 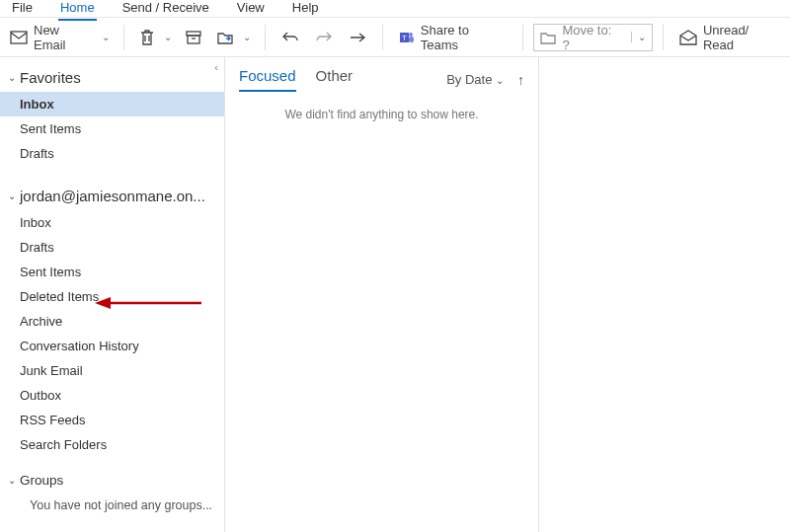 What do you see at coordinates (251, 10) in the screenshot?
I see `tab-view: View` at bounding box center [251, 10].